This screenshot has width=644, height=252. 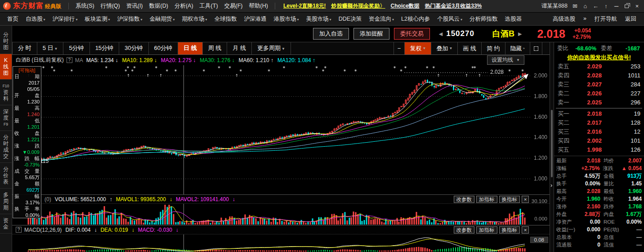 What do you see at coordinates (627, 6) in the screenshot?
I see `restore-icon` at bounding box center [627, 6].